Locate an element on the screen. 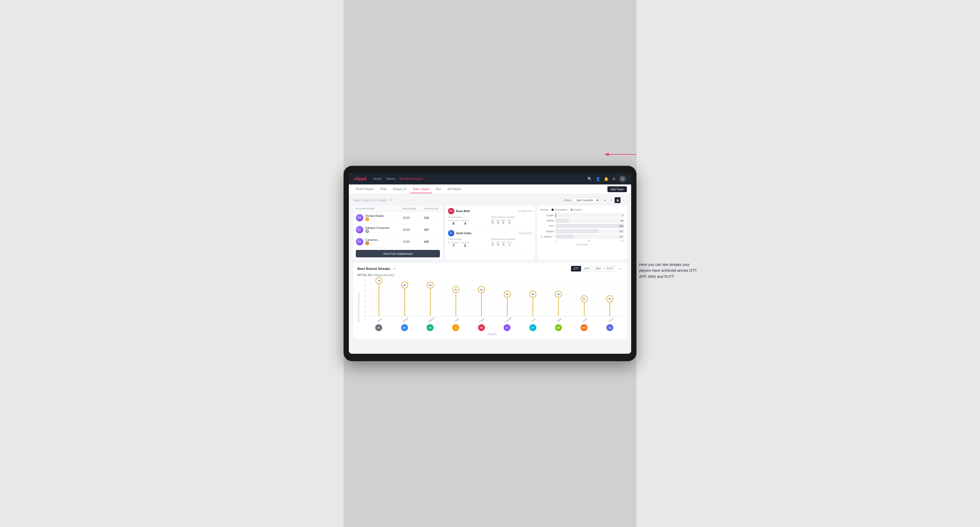 Image resolution: width=980 pixels, height=527 pixels. player-name-label-9: C. Quick is located at coordinates (610, 320).